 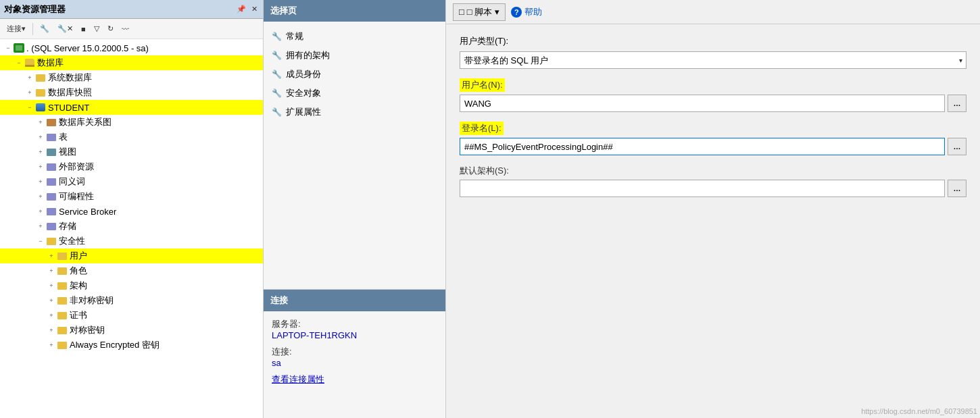 I want to click on connect-connection-value: sa, so click(x=354, y=363).